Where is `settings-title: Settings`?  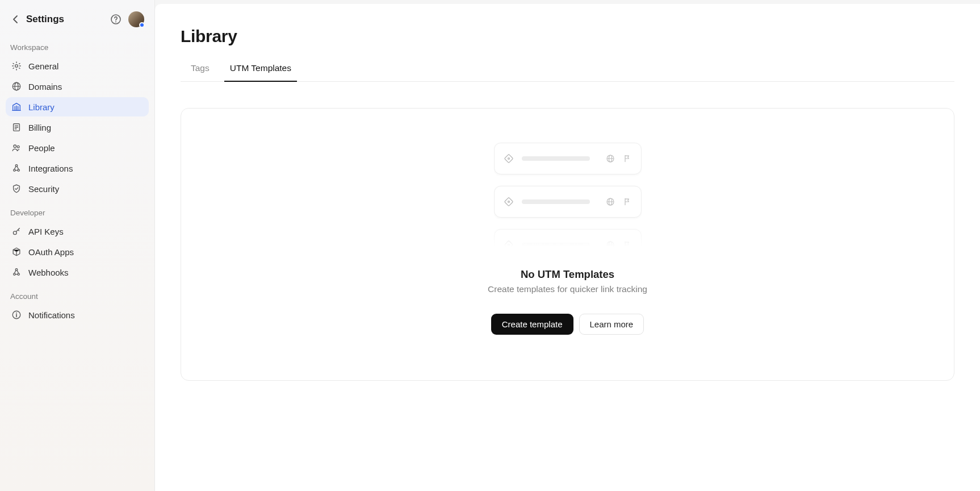 settings-title: Settings is located at coordinates (45, 19).